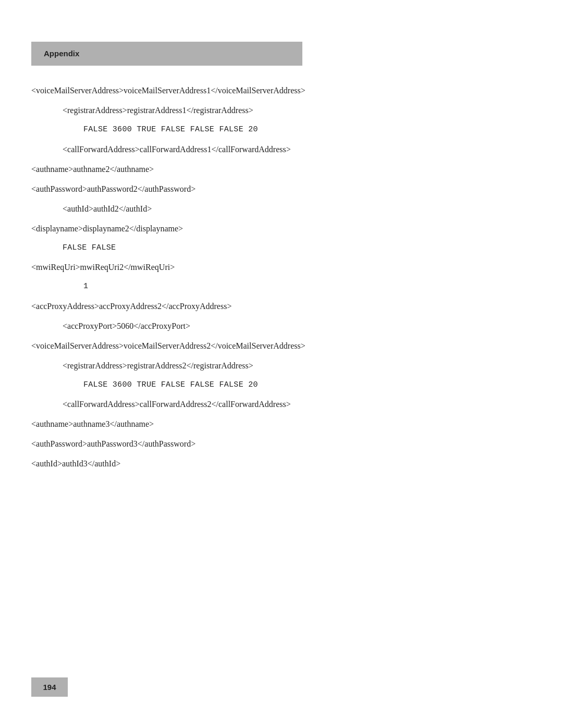  Describe the element at coordinates (103, 267) in the screenshot. I see `xml-text-10: <mwiReqUri>mwiReqUri2</mwiReqUri>` at that location.